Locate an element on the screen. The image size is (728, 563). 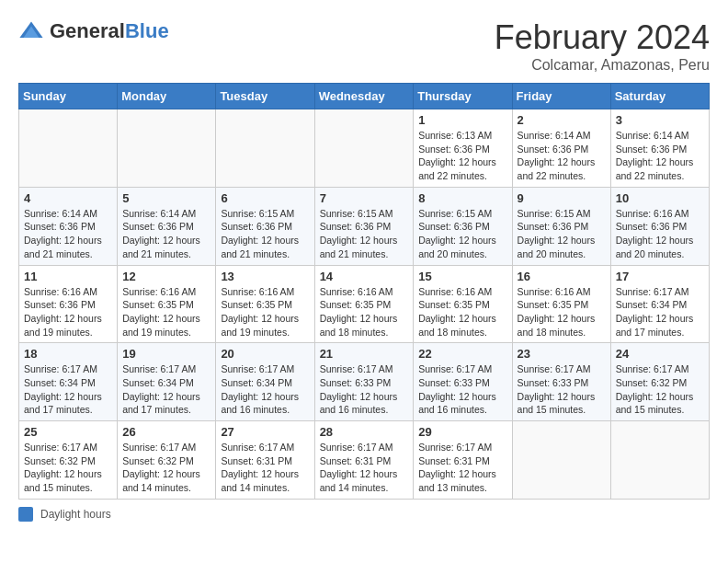
day-number: 11 is located at coordinates (68, 276).